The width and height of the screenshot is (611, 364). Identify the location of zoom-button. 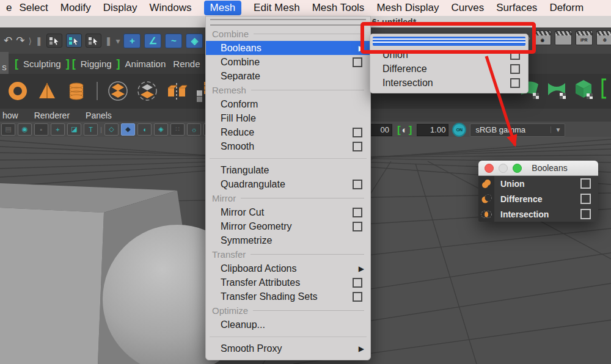
(517, 169).